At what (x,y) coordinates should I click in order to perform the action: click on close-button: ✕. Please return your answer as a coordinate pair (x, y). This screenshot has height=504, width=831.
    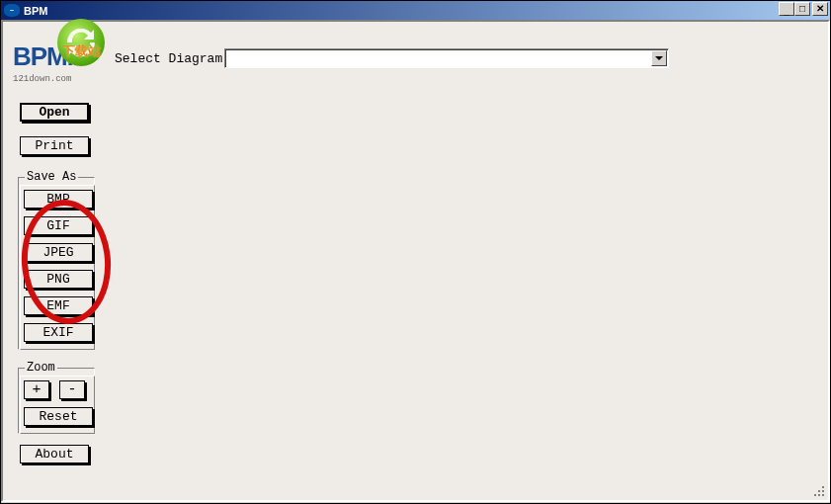
    Looking at the image, I should click on (820, 9).